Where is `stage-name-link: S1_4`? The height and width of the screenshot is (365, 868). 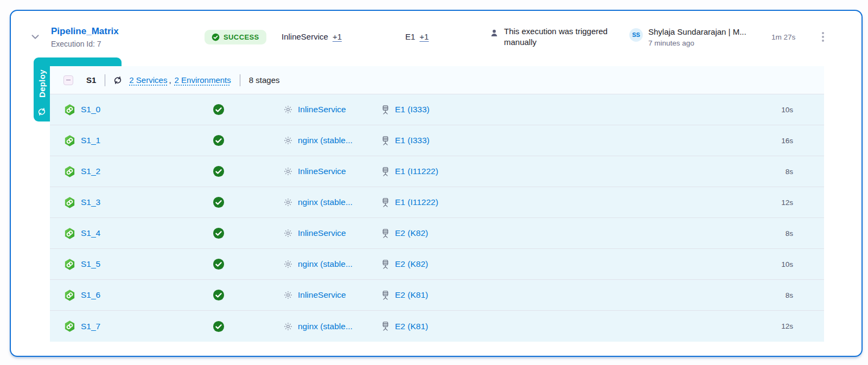
stage-name-link: S1_4 is located at coordinates (91, 233).